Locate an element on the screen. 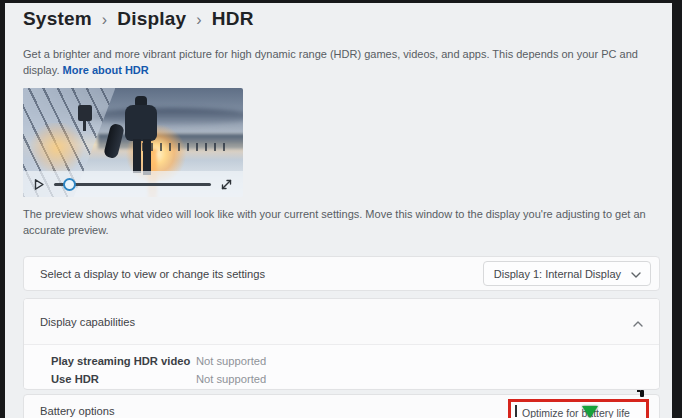 The image size is (682, 418). more-about-hdr-link: More about HDR is located at coordinates (106, 70).